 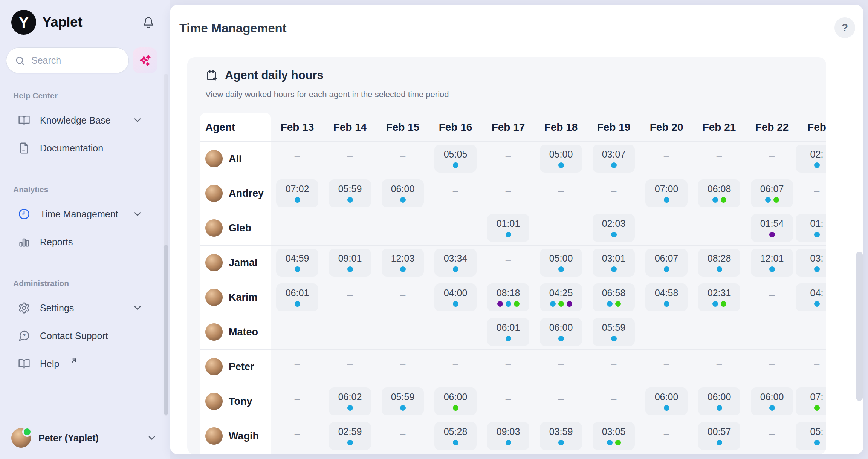 What do you see at coordinates (233, 28) in the screenshot?
I see `page-title: Time Management` at bounding box center [233, 28].